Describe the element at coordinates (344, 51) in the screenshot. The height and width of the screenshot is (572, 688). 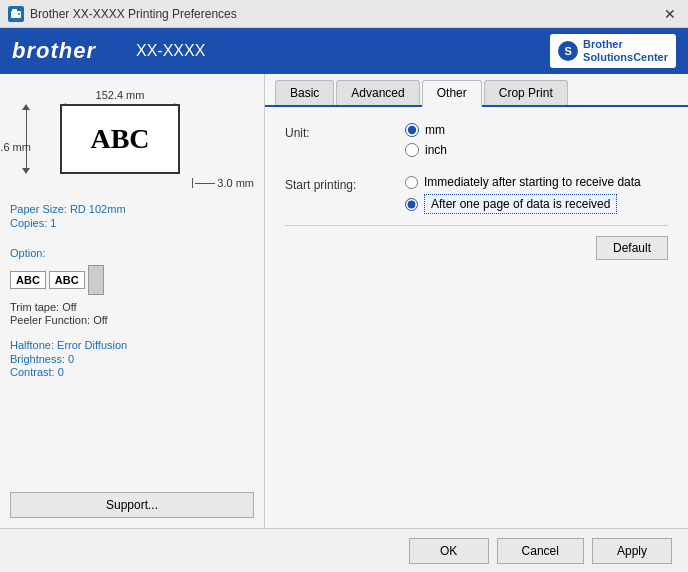
I see `header-bar: brother XX-XXXX S Brother SolutionsCente…` at that location.